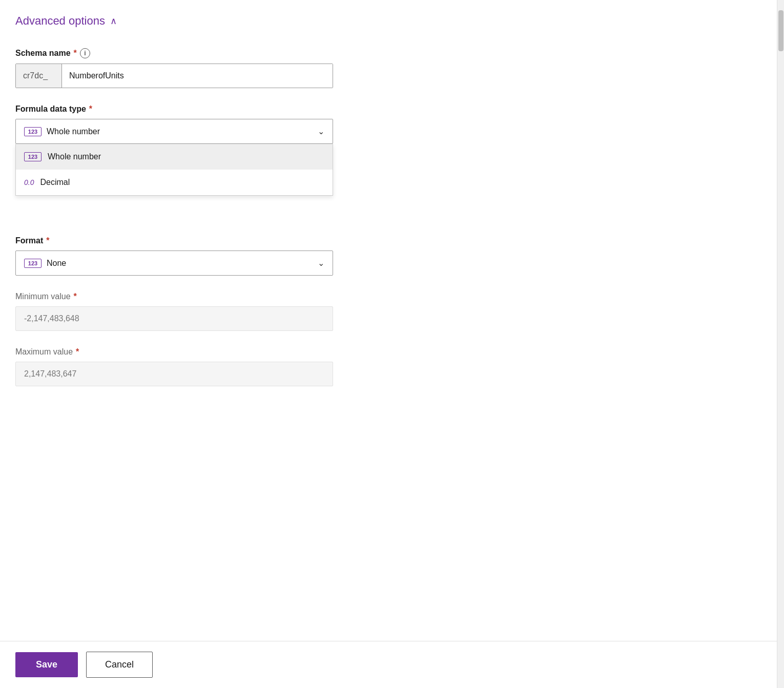  Describe the element at coordinates (388, 664) in the screenshot. I see `footer: Save Cancel` at that location.